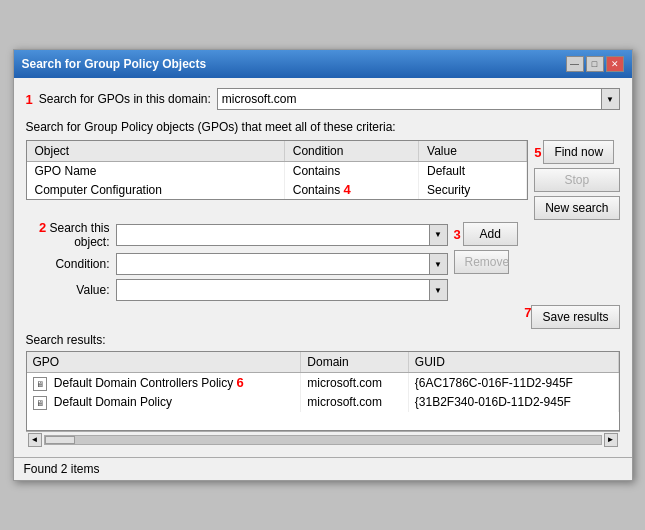 The width and height of the screenshot is (645, 530). What do you see at coordinates (273, 264) in the screenshot?
I see `condition-input` at bounding box center [273, 264].